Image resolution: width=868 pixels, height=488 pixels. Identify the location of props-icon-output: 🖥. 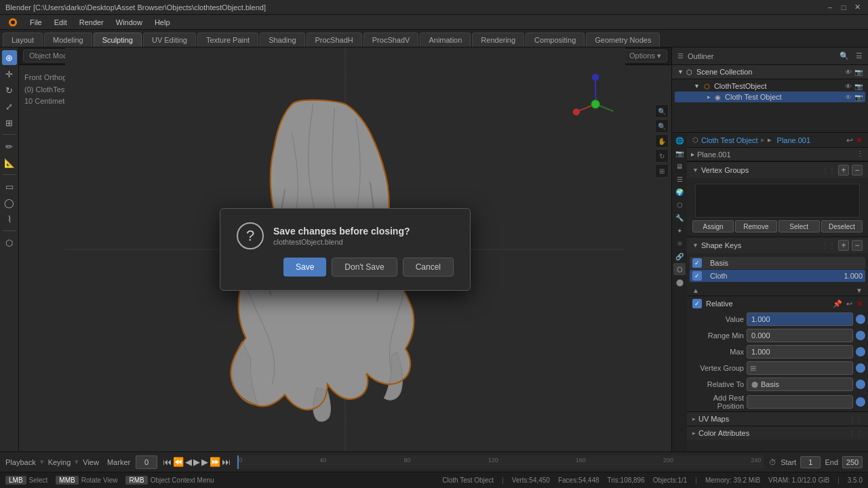
(679, 166).